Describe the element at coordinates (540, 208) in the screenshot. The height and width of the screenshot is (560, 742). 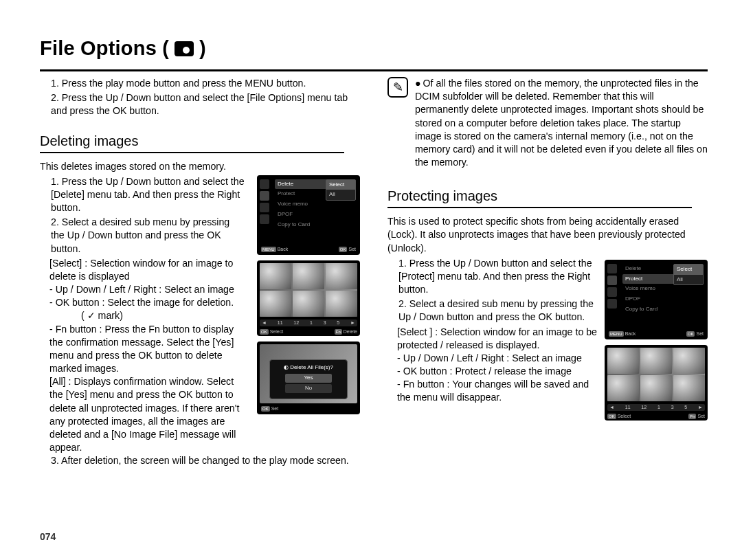
I see `protecting-divider` at that location.